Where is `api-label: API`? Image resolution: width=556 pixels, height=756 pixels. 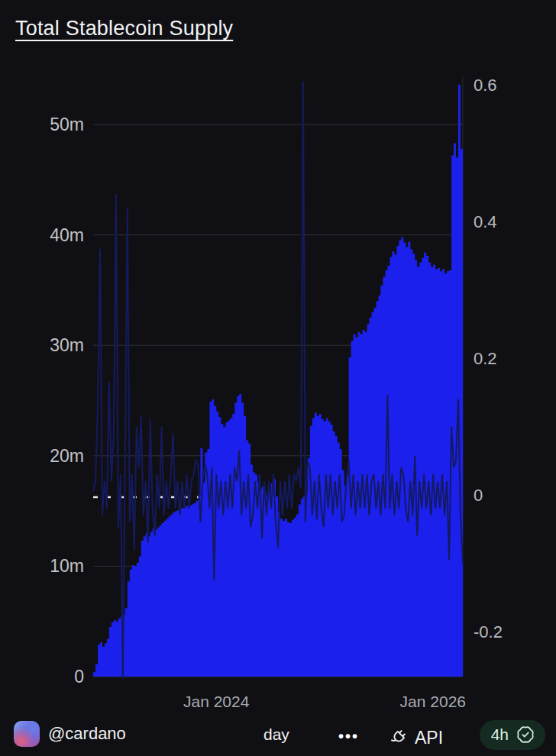 api-label: API is located at coordinates (429, 738).